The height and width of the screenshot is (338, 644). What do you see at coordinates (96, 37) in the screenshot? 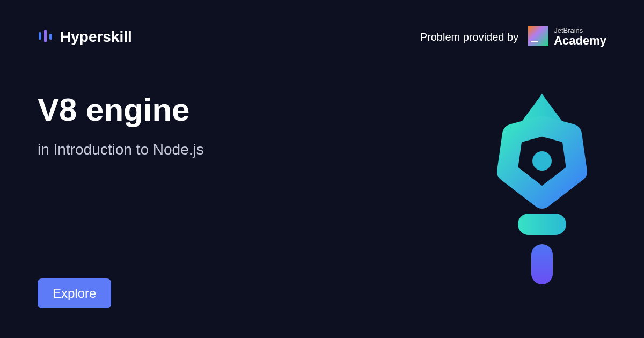
I see `hyperskill-logo-text: Hyperskill` at bounding box center [96, 37].